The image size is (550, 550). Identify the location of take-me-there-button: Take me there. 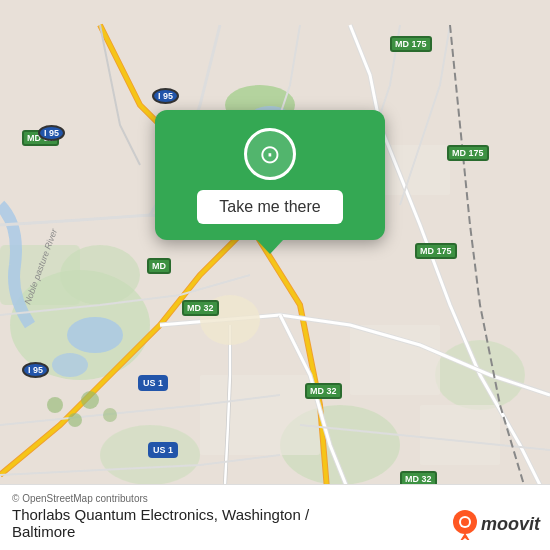
(270, 207).